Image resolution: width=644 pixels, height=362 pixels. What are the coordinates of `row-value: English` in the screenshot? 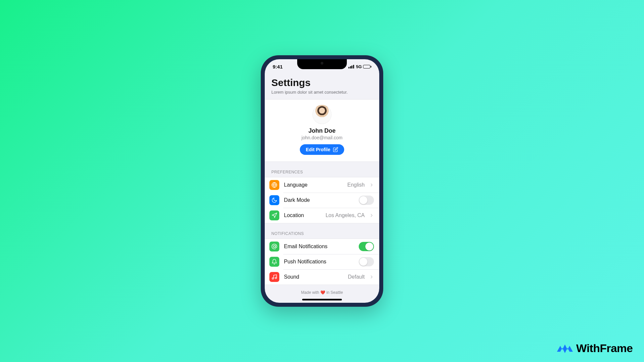 It's located at (356, 185).